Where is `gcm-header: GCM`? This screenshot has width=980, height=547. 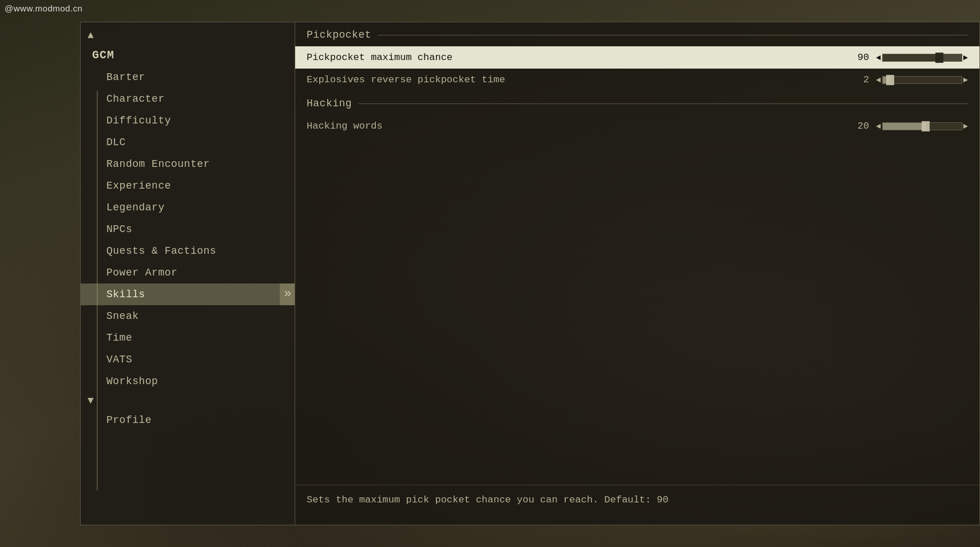 gcm-header: GCM is located at coordinates (188, 55).